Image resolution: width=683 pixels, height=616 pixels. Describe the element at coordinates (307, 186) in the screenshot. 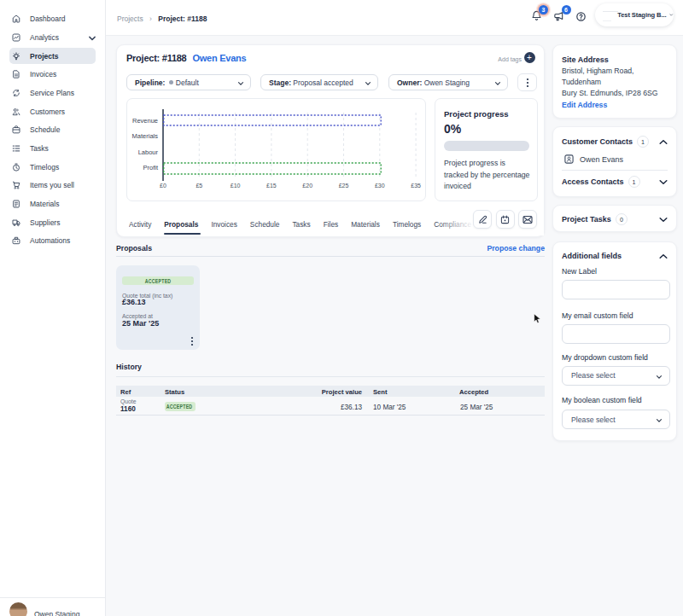

I see `svg-text: £20` at that location.